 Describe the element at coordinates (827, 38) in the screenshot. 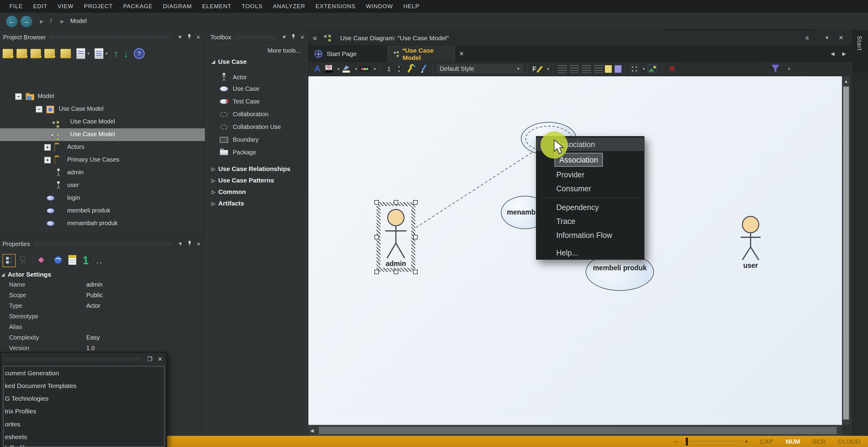

I see `caption-menu-arrow-icon: ▼` at that location.